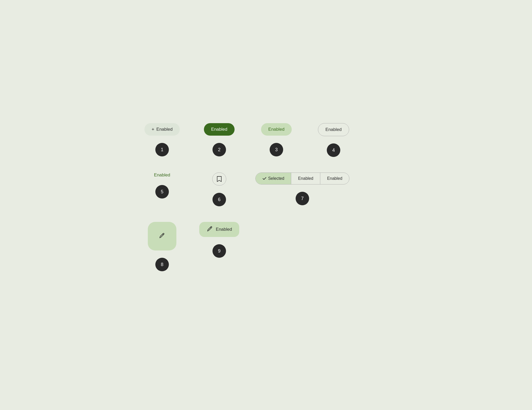 The width and height of the screenshot is (532, 410). Describe the element at coordinates (266, 140) in the screenshot. I see `row-1: + Enabled 1 Enabled 2 Enabled 3 Enabled …` at that location.